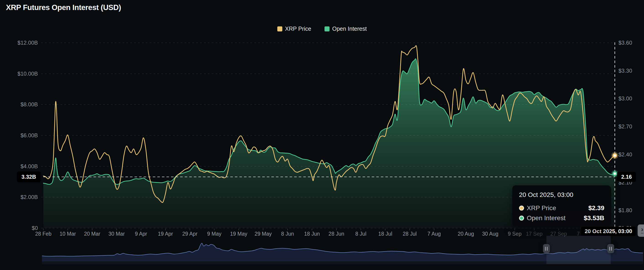  Describe the element at coordinates (562, 218) in the screenshot. I see `tooltip-row-open-interest: Open Interest $3.53B` at that location.